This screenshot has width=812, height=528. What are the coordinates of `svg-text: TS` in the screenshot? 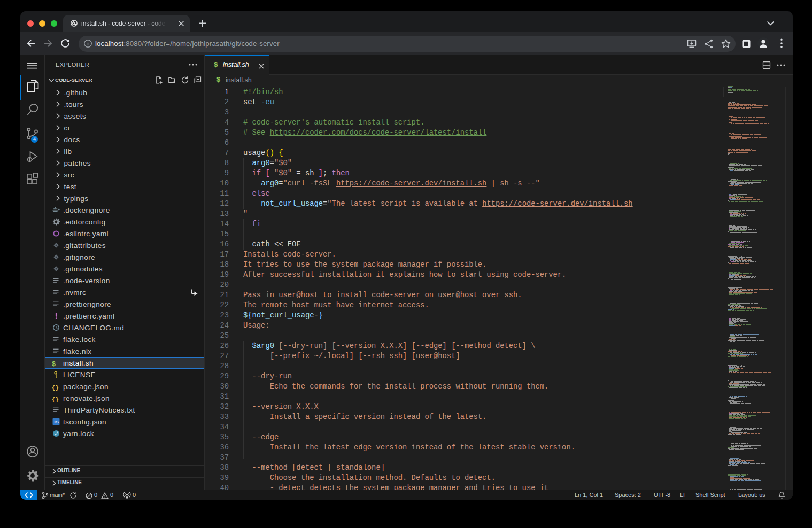 It's located at (56, 422).